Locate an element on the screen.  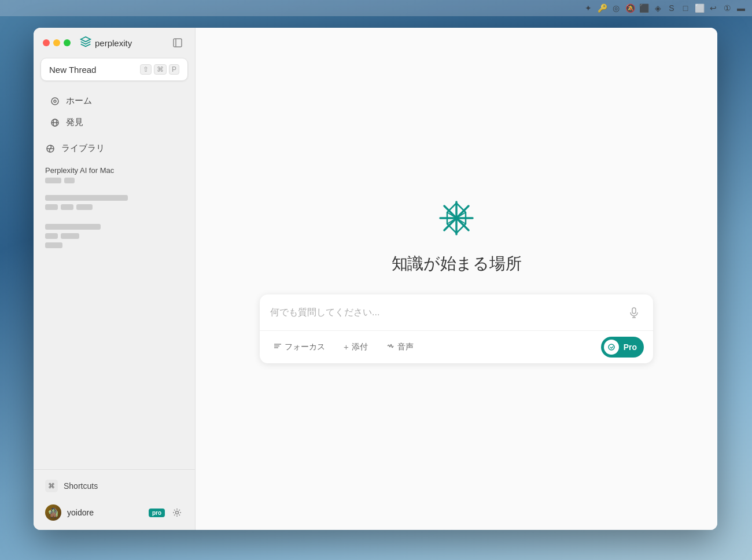
pro-toggle-icon is located at coordinates (611, 347).